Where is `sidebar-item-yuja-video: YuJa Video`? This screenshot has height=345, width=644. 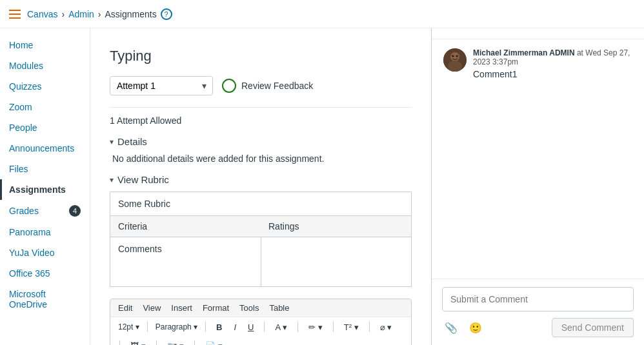 sidebar-item-yuja-video: YuJa Video is located at coordinates (45, 253).